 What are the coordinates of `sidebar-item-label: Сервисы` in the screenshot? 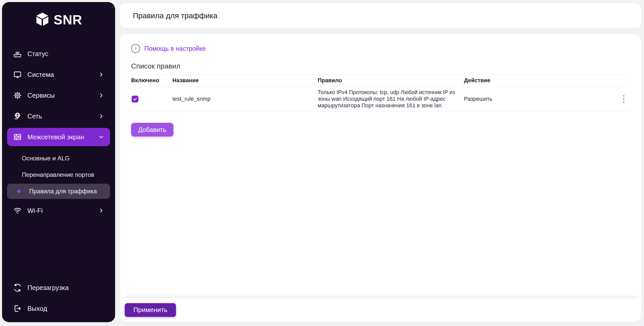 It's located at (41, 95).